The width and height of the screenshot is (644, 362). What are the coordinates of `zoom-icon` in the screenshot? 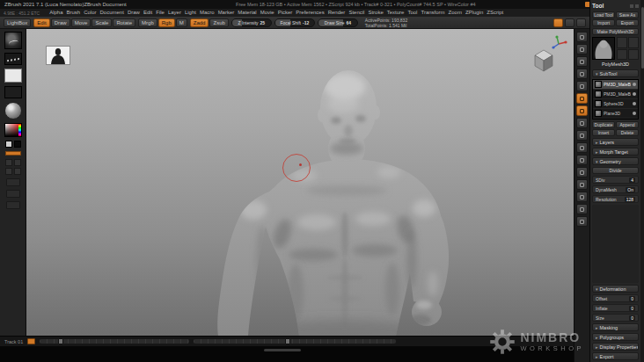 It's located at (582, 62).